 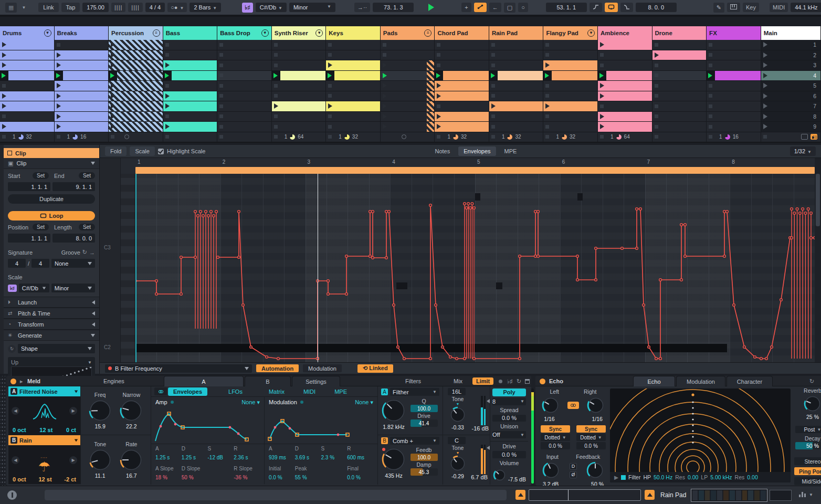 I want to click on midi-map-button: MIDI, so click(x=779, y=7).